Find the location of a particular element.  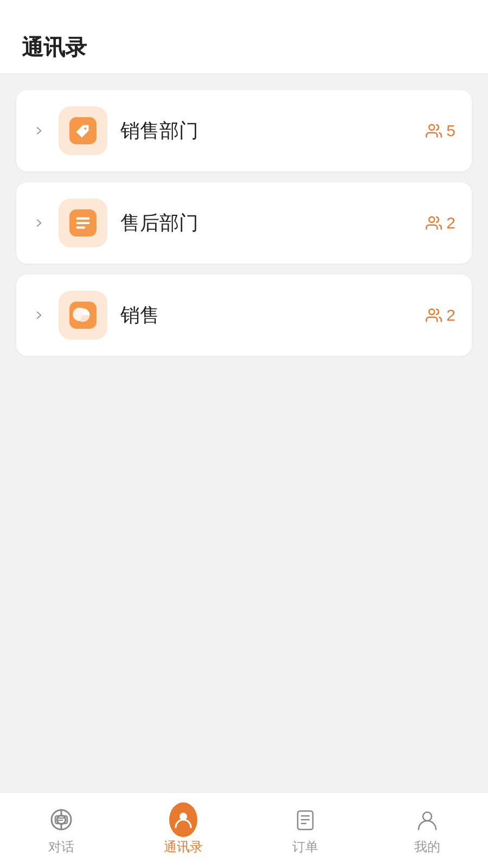

nav-item-orders: 订单 is located at coordinates (305, 831).